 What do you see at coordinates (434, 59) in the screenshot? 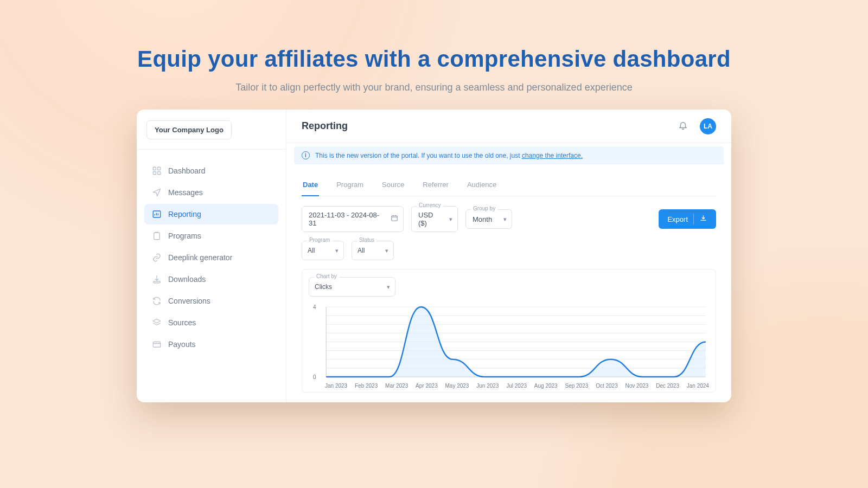
I see `hero-title: Equip your affiliates with a comprehensi…` at bounding box center [434, 59].